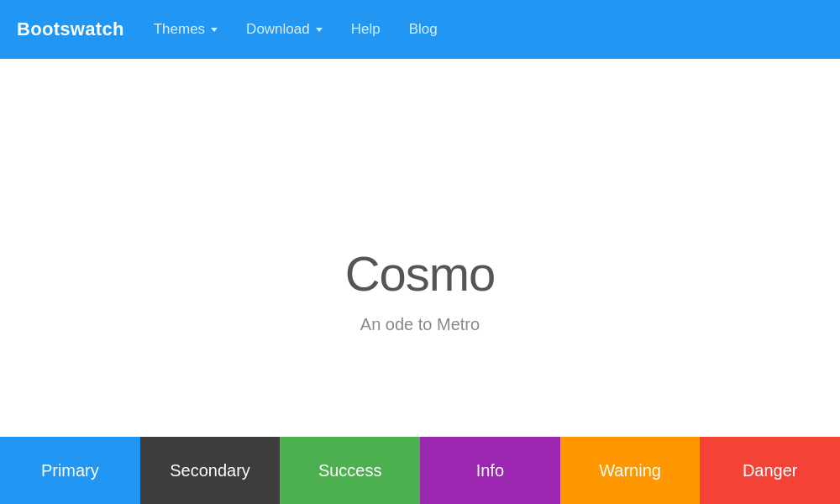 This screenshot has height=504, width=840. What do you see at coordinates (296, 29) in the screenshot?
I see `navbar-nav: Themes Download Help Blog` at bounding box center [296, 29].